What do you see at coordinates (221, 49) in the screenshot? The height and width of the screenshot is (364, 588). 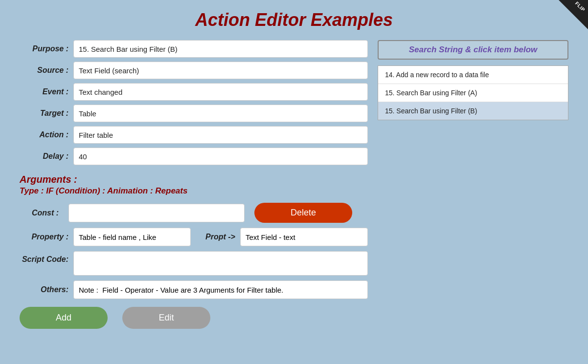 I see `purpose-input` at bounding box center [221, 49].